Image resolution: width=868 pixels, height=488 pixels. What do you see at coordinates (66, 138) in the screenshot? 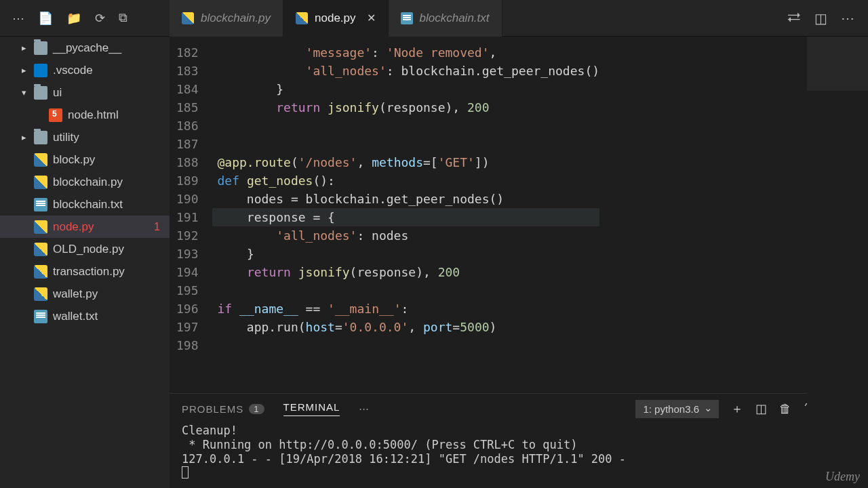
I see `tree-label: utility` at bounding box center [66, 138].